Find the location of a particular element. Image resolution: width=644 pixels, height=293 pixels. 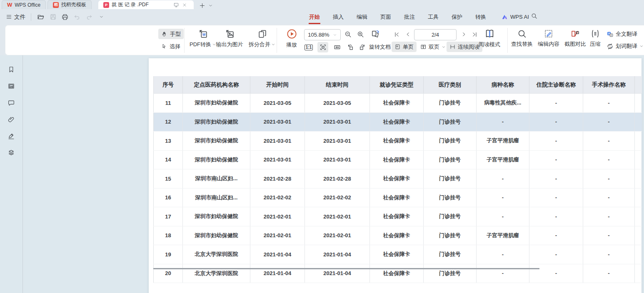

double-page-button: 双页 is located at coordinates (433, 47).